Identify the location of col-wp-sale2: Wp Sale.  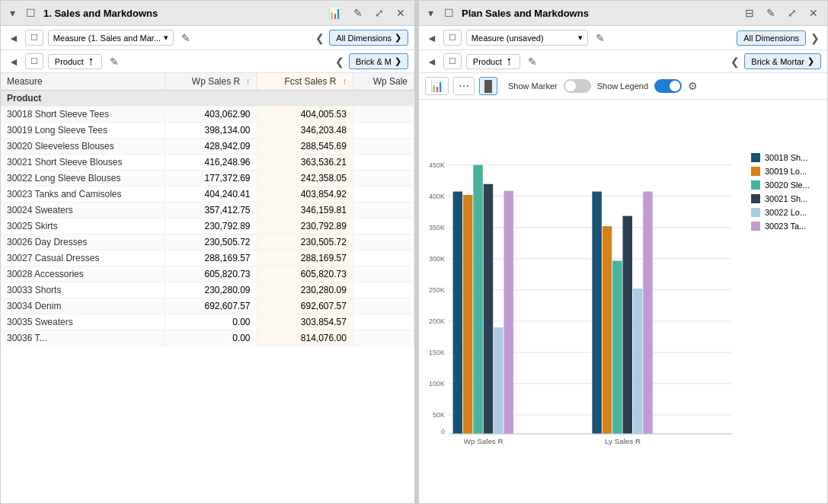
(383, 82).